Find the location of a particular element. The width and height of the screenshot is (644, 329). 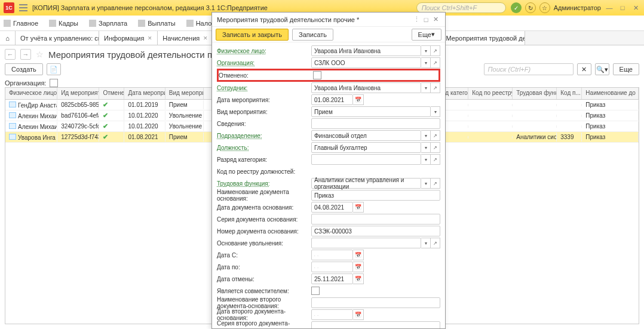

dato-input: 25.11.2021 is located at coordinates (332, 279).